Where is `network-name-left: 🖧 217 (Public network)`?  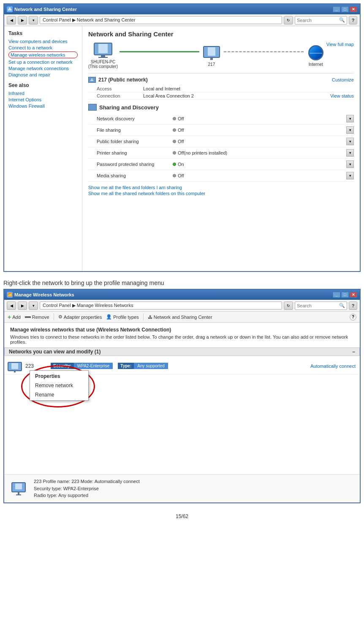
network-name-left: 🖧 217 (Public network) is located at coordinates (118, 80).